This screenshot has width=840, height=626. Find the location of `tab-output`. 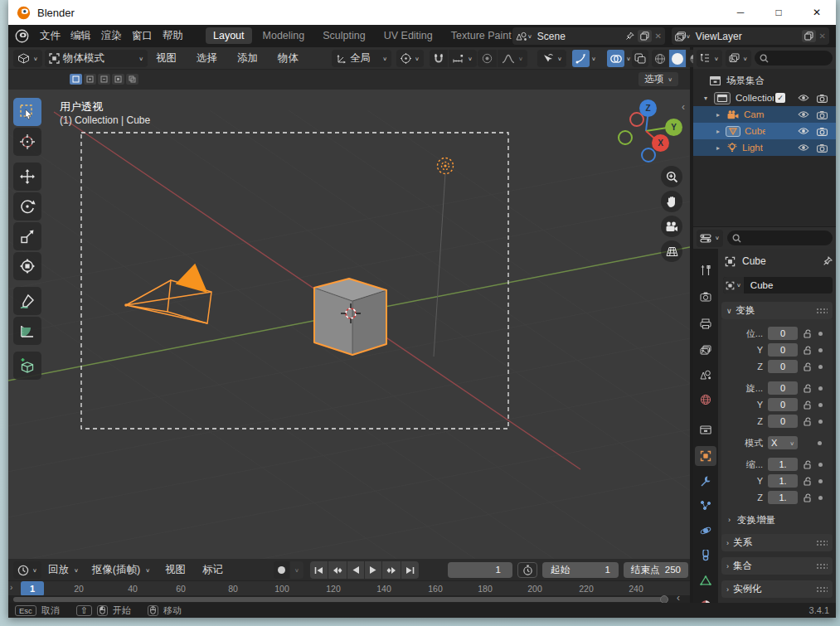

tab-output is located at coordinates (706, 323).